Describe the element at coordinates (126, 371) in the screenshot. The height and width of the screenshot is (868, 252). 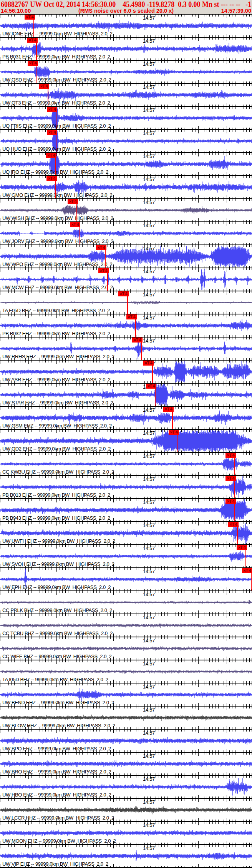
I see `trace-panel: 14:57 UW ASR EHZ -- 99999.0km BW HIGHPAS…` at that location.